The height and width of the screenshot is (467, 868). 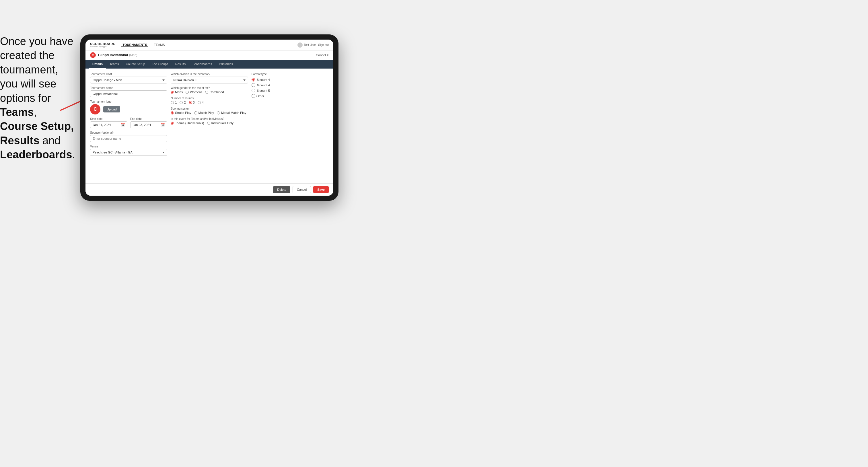 I want to click on tab-teams: Teams, so click(x=114, y=64).